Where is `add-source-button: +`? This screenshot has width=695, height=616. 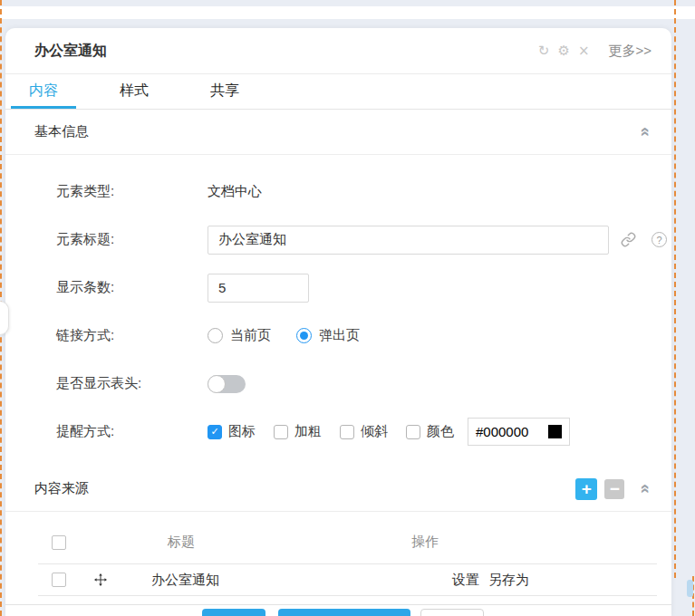
add-source-button: + is located at coordinates (586, 489).